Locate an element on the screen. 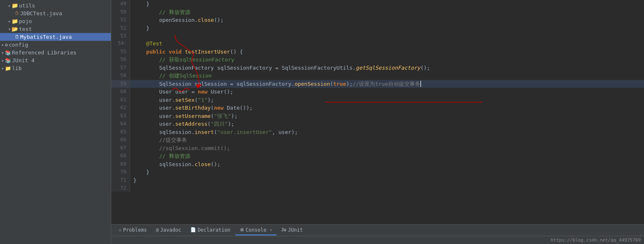 The width and height of the screenshot is (644, 244). lib-icon: 📁 is located at coordinates (8, 68).